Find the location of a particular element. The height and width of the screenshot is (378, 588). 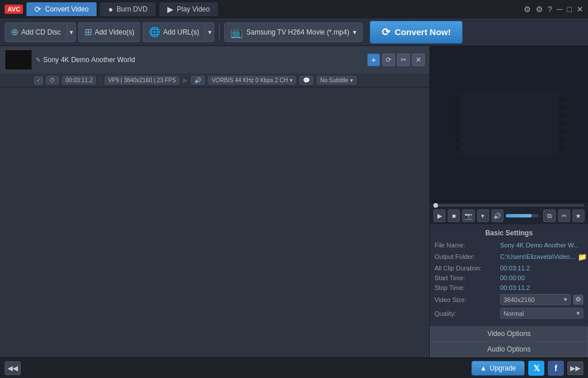

settings-icon: ⚙ is located at coordinates (528, 9).